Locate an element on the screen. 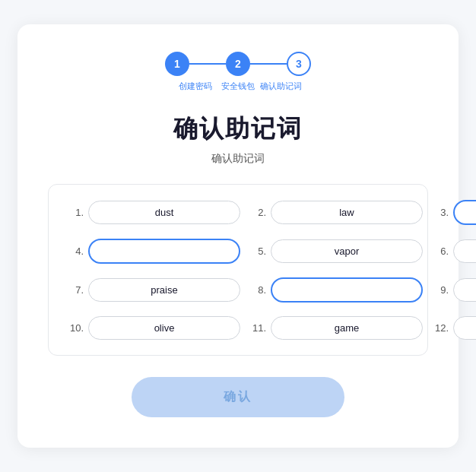 This screenshot has height=472, width=476. page-title: 确认助记词 is located at coordinates (238, 129).